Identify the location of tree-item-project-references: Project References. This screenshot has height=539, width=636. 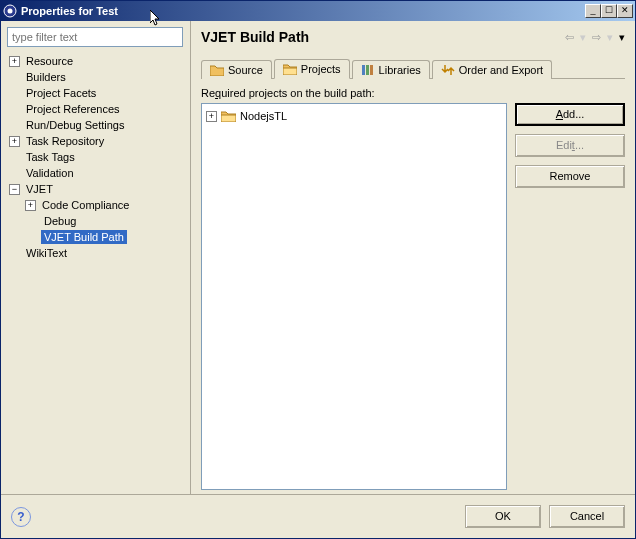
(96, 109).